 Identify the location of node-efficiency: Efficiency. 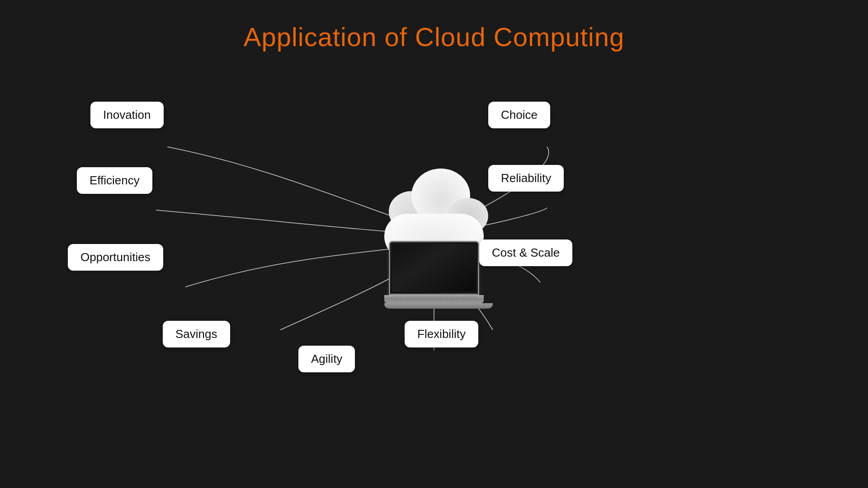
(115, 181).